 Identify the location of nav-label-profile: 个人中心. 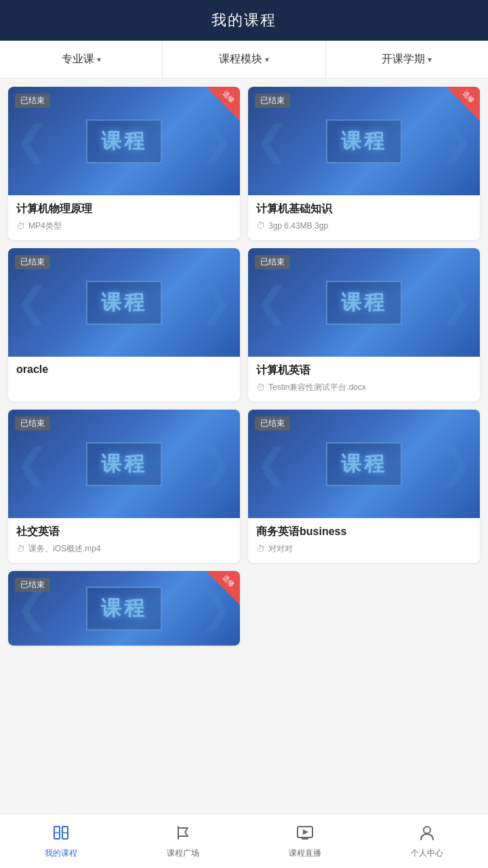
(427, 853).